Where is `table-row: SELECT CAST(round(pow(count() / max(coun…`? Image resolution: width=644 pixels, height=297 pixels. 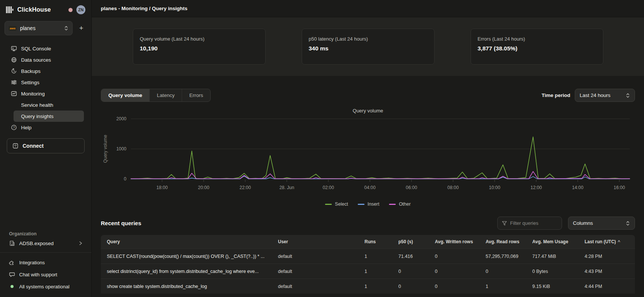 table-row: SELECT CAST(round(pow(count() / max(coun… is located at coordinates (368, 256).